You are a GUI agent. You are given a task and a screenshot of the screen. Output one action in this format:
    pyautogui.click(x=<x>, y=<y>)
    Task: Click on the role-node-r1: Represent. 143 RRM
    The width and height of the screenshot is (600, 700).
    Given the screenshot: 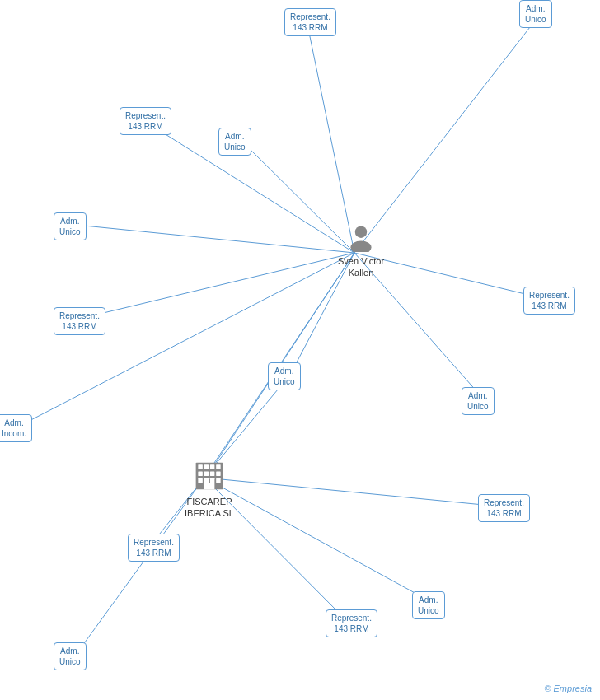 What is the action you would take?
    pyautogui.click(x=310, y=22)
    